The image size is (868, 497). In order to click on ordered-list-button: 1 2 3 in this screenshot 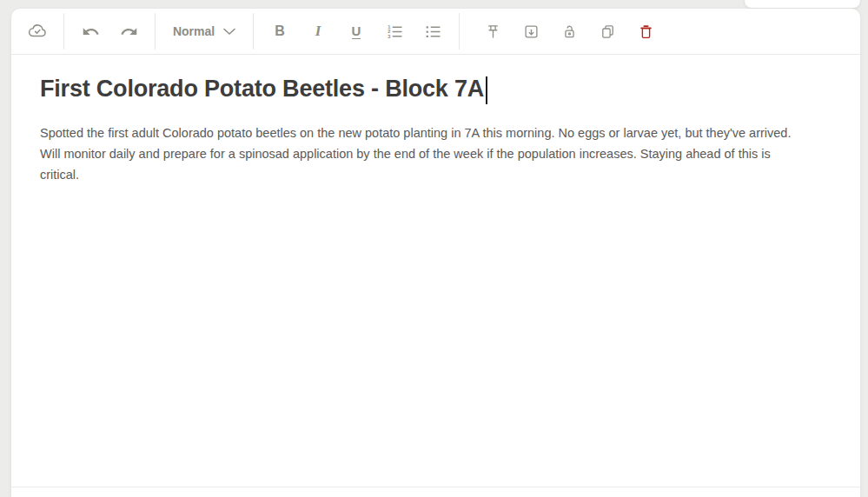, I will do `click(394, 31)`.